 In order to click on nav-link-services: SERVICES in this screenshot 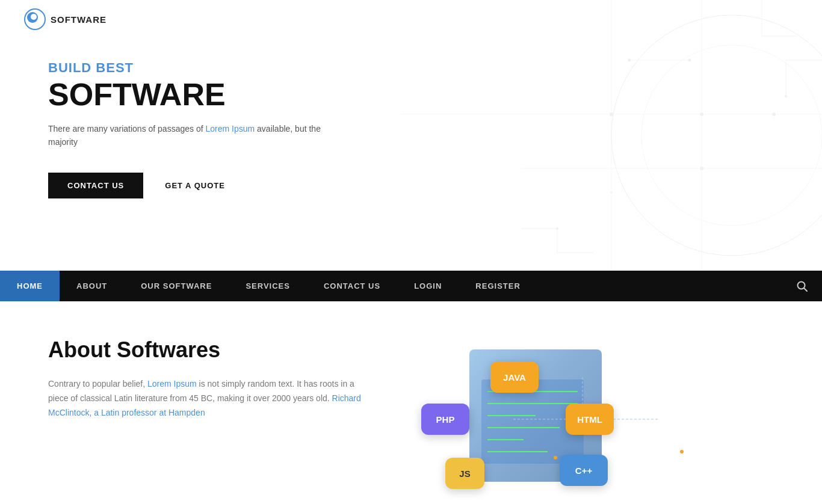, I will do `click(268, 286)`.